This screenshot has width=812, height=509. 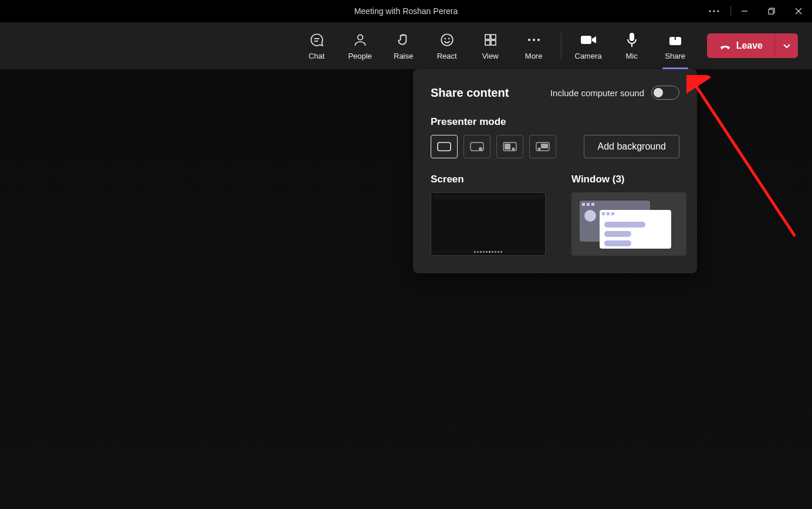 What do you see at coordinates (477, 147) in the screenshot?
I see `presenter-mode-standout` at bounding box center [477, 147].